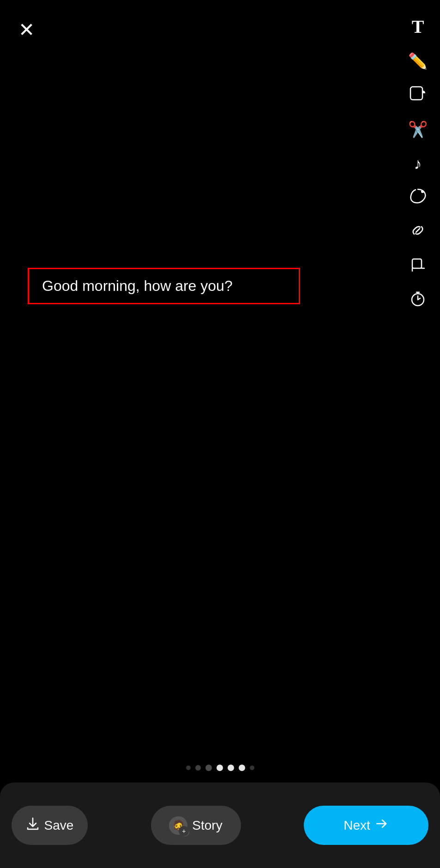 The width and height of the screenshot is (440, 868). Describe the element at coordinates (27, 30) in the screenshot. I see `close-icon: ✕` at that location.